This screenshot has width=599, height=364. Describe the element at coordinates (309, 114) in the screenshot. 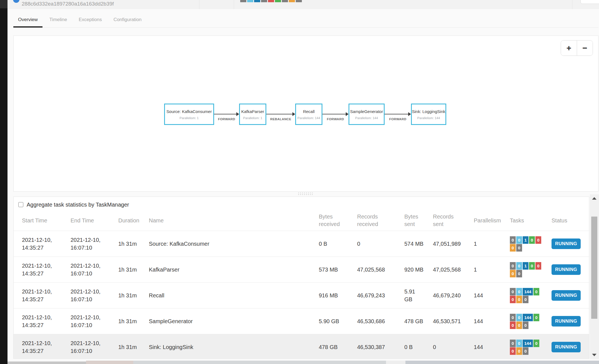

I see `graph-node: RecallParallelism: 144` at that location.